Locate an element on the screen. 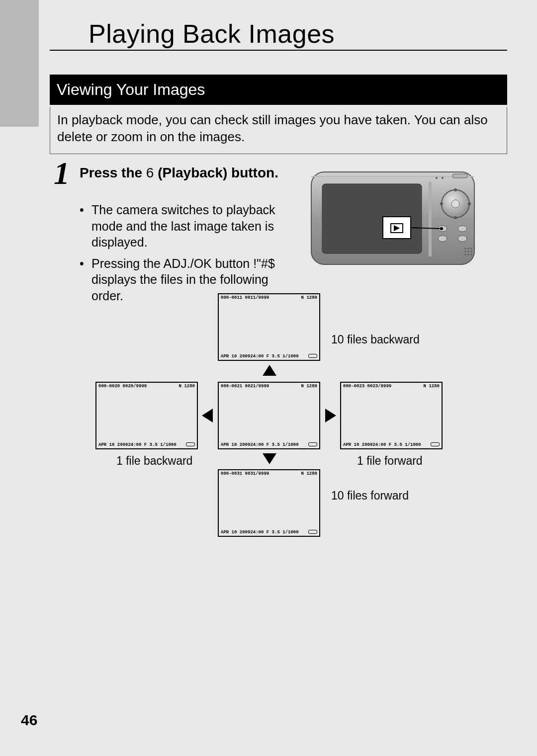  step-number: 1 is located at coordinates (62, 173).